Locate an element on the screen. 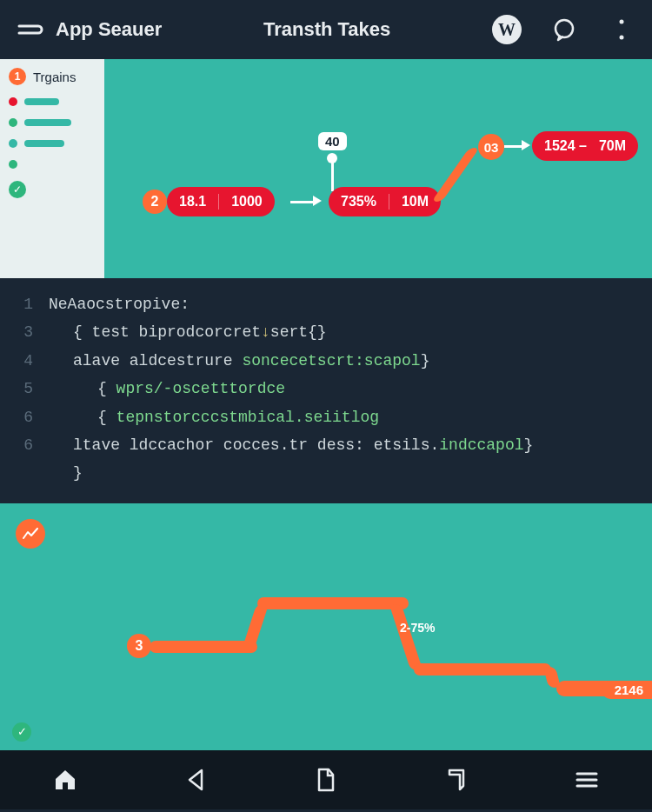 This screenshot has height=812, width=652. code-line: alave aldcestrure soncecetscrt:scapol} is located at coordinates (350, 361).